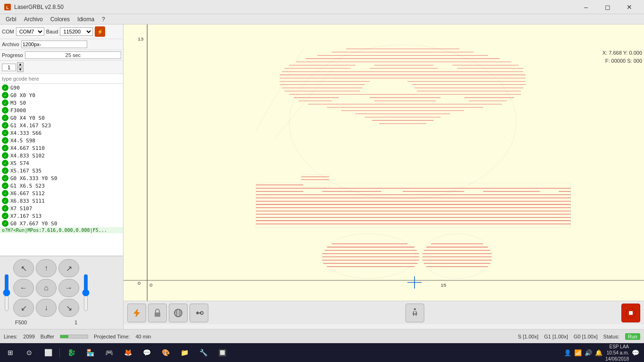 This screenshot has width=644, height=362. What do you see at coordinates (100, 32) in the screenshot?
I see `connect-button: ⚡` at bounding box center [100, 32].